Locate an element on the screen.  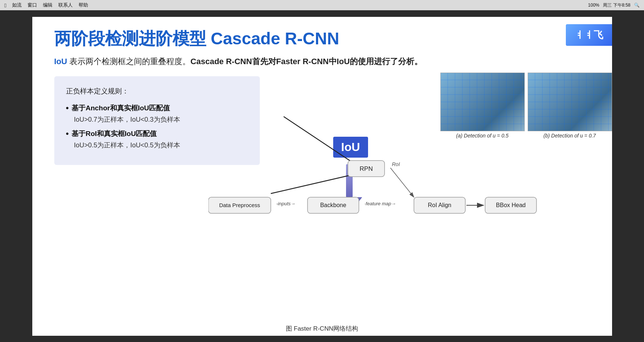
bottom-caption: 图 Faster R-CNN网络结构 is located at coordinates (322, 328).